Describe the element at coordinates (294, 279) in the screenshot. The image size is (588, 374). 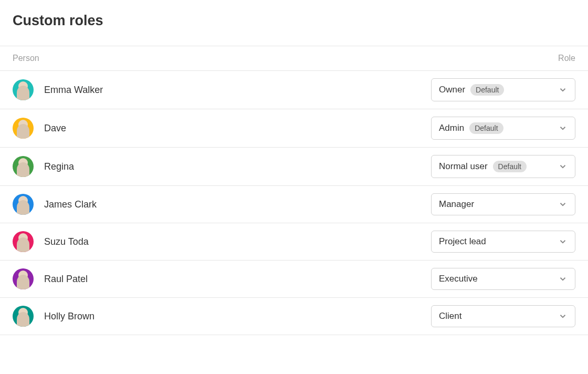
I see `table-row-5: Raul Patel Executive` at that location.